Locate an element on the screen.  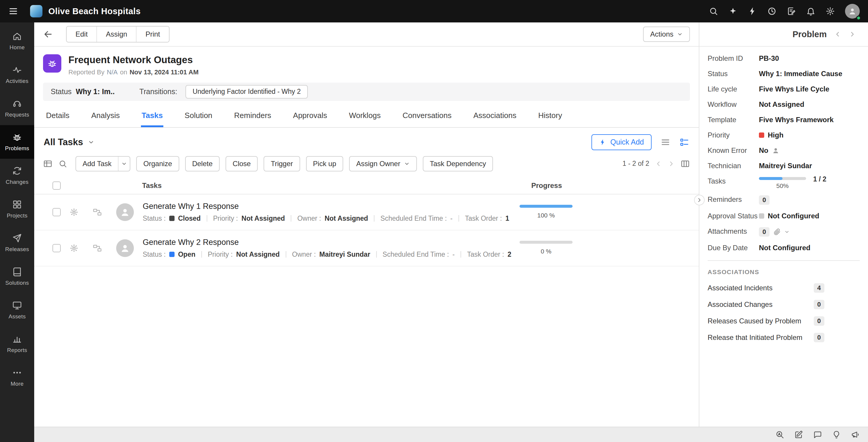
field-label: Priority is located at coordinates (733, 135).